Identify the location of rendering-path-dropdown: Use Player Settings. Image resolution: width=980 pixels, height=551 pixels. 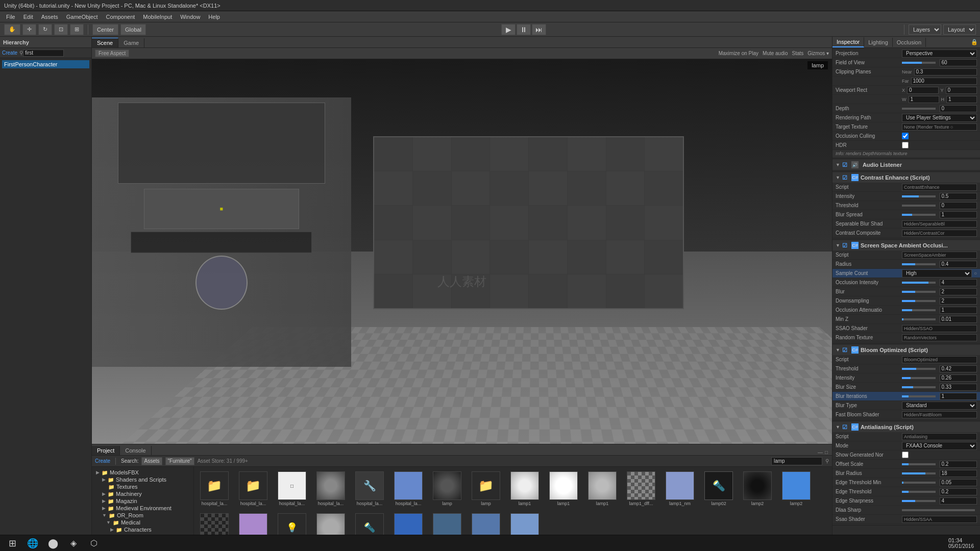
(939, 118).